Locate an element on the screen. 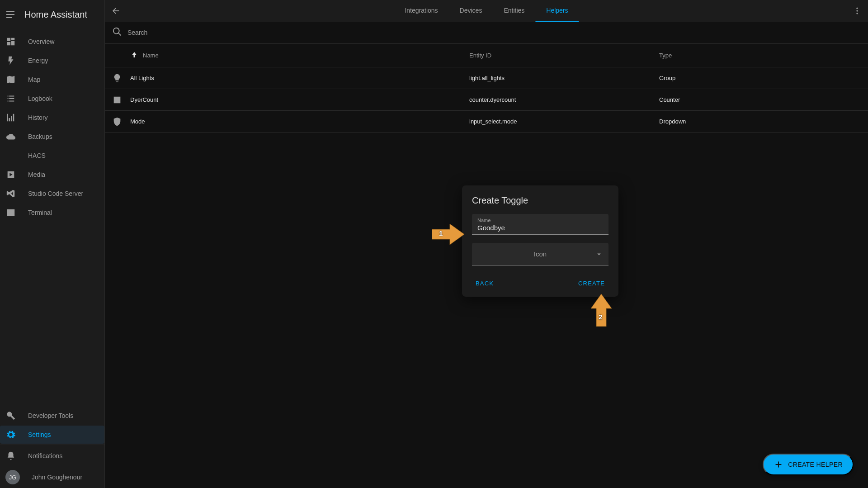 The image size is (868, 488). bell-icon is located at coordinates (11, 456).